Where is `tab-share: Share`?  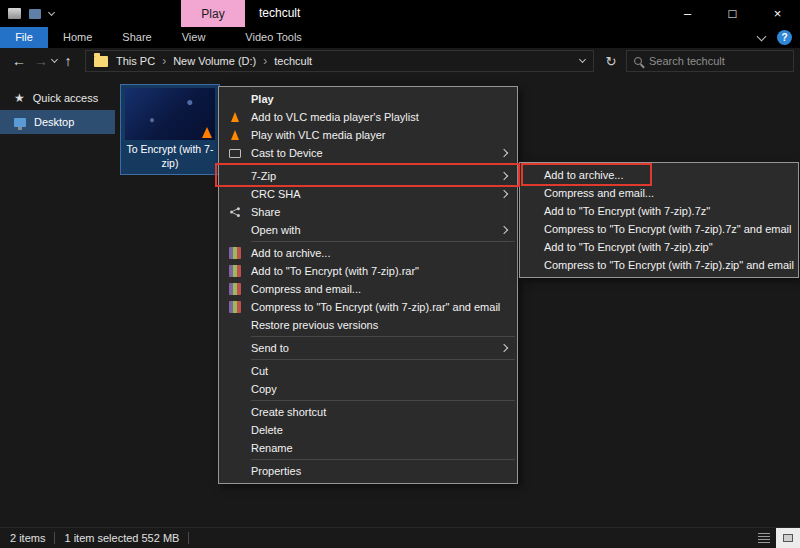 tab-share: Share is located at coordinates (136, 38).